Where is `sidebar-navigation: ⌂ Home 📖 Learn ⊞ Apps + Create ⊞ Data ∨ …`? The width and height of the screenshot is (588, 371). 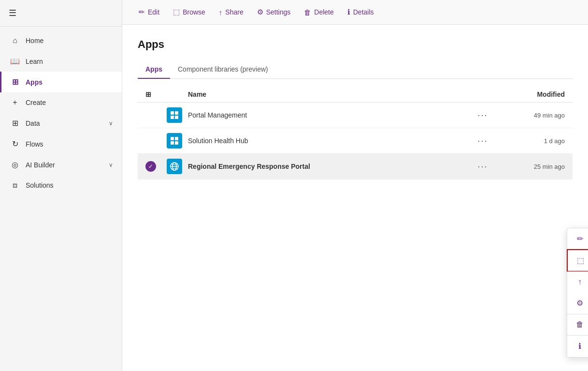 sidebar-navigation: ⌂ Home 📖 Learn ⊞ Apps + Create ⊞ Data ∨ … is located at coordinates (61, 113).